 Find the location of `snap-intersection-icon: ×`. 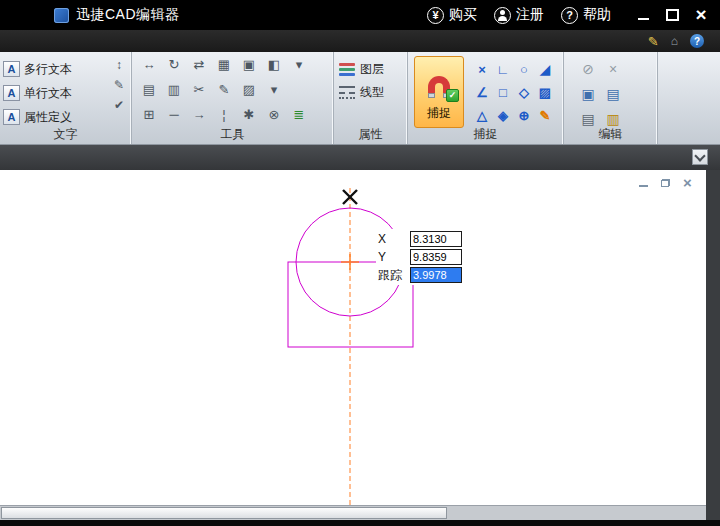

snap-intersection-icon: × is located at coordinates (482, 69).